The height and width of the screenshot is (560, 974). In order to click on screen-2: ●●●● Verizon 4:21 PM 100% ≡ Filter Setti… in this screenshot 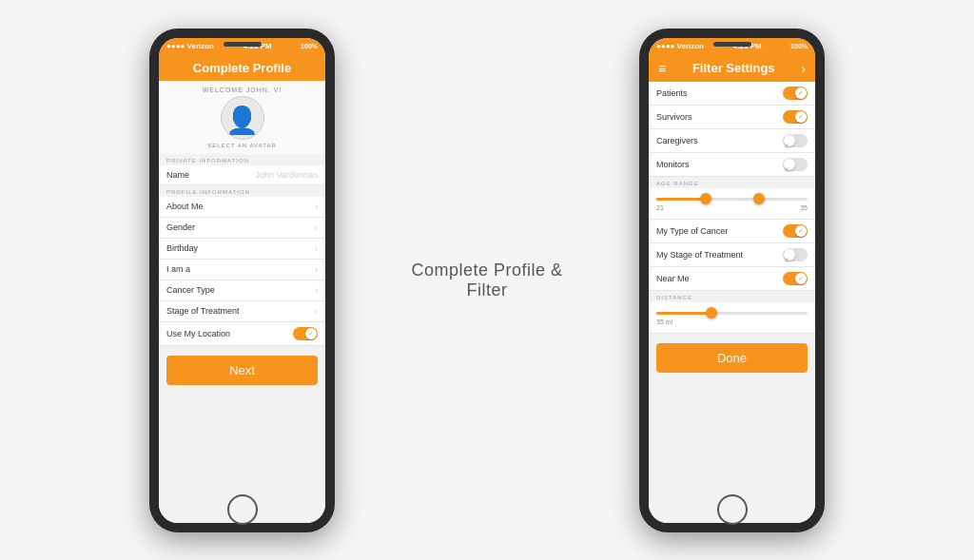, I will do `click(732, 280)`.